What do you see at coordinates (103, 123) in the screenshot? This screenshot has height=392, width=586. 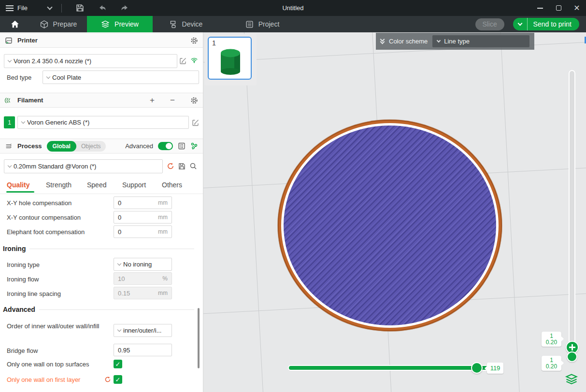 I see `filament-preset-select: Voron Generic ABS (*)` at bounding box center [103, 123].